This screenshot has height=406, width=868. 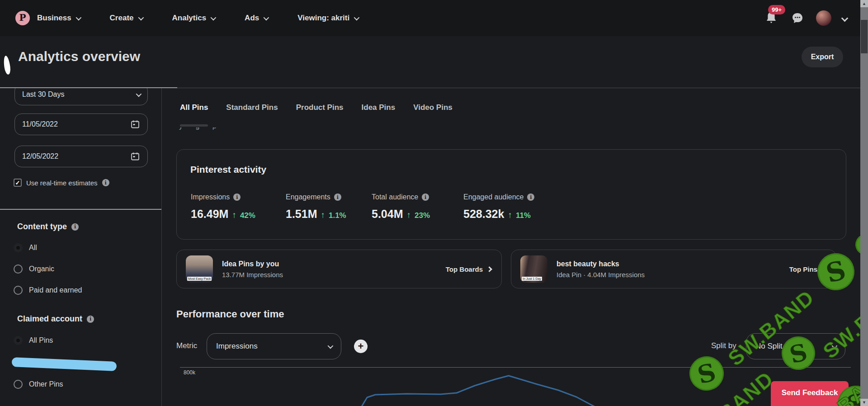 What do you see at coordinates (339, 269) in the screenshot?
I see `idea-pins-highlight-card: Most Easy Pack Idea Pins by you 13.77M I…` at bounding box center [339, 269].